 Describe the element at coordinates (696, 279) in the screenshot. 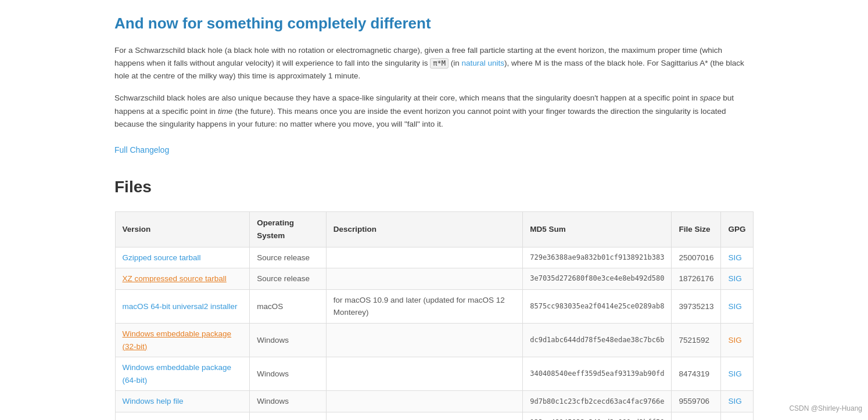

I see `table-cell-filesize: 18726176` at that location.